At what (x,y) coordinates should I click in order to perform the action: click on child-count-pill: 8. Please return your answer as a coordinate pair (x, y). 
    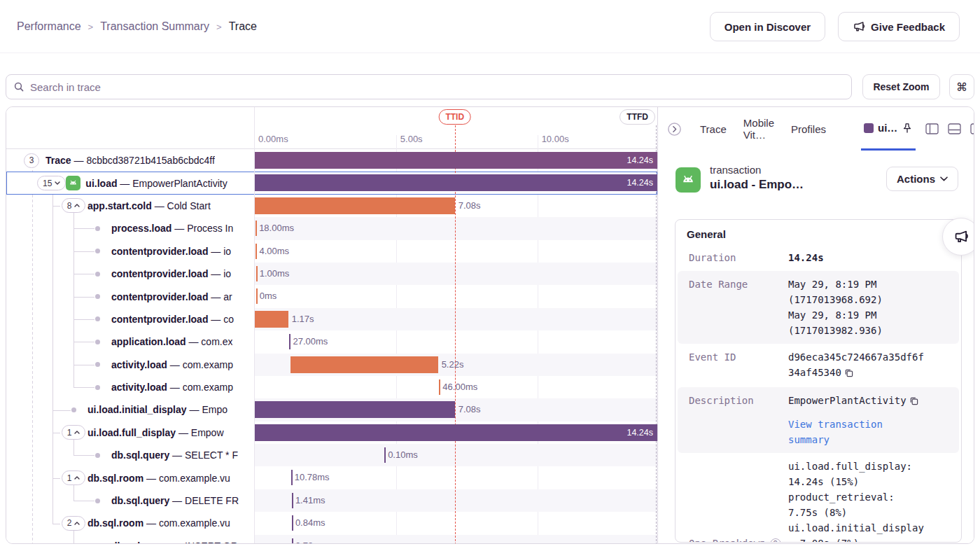
    Looking at the image, I should click on (74, 206).